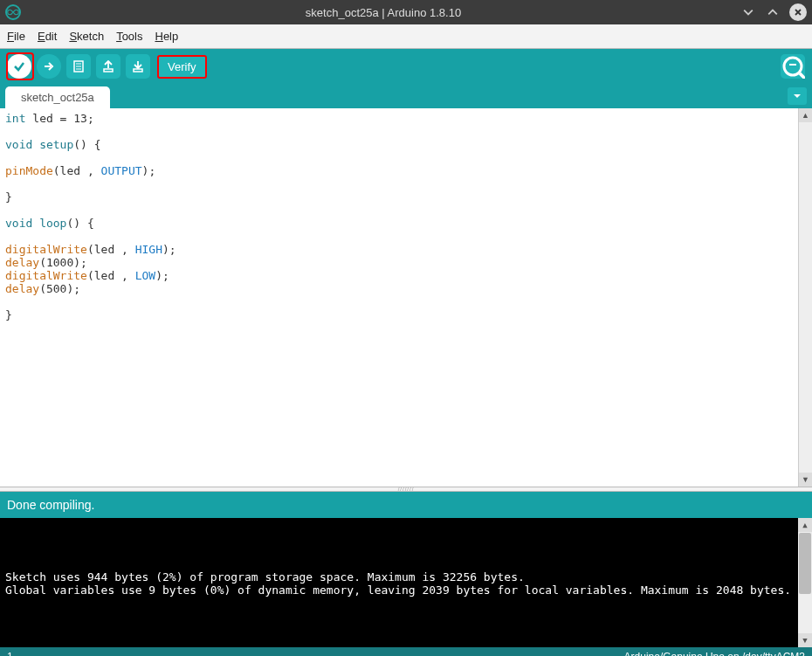 Image resolution: width=812 pixels, height=656 pixels. What do you see at coordinates (122, 171) in the screenshot?
I see `code-token: OUTPUT` at bounding box center [122, 171].